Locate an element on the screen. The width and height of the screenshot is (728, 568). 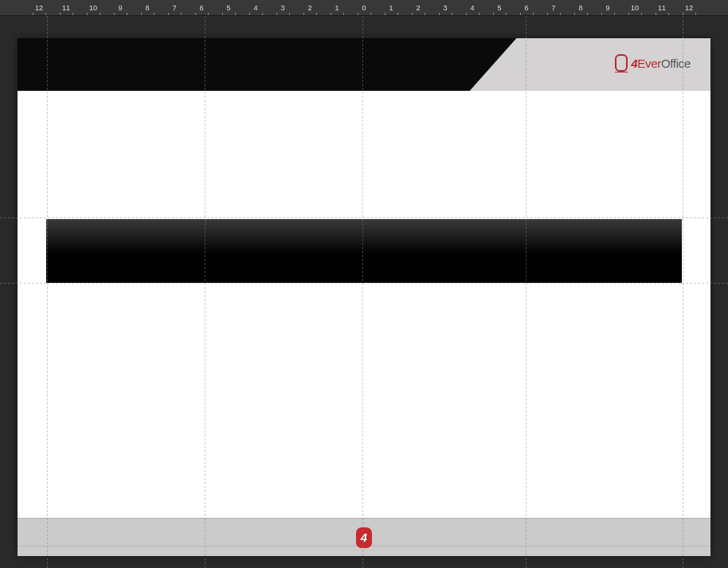
logo-ever: Ever is located at coordinates (649, 64).